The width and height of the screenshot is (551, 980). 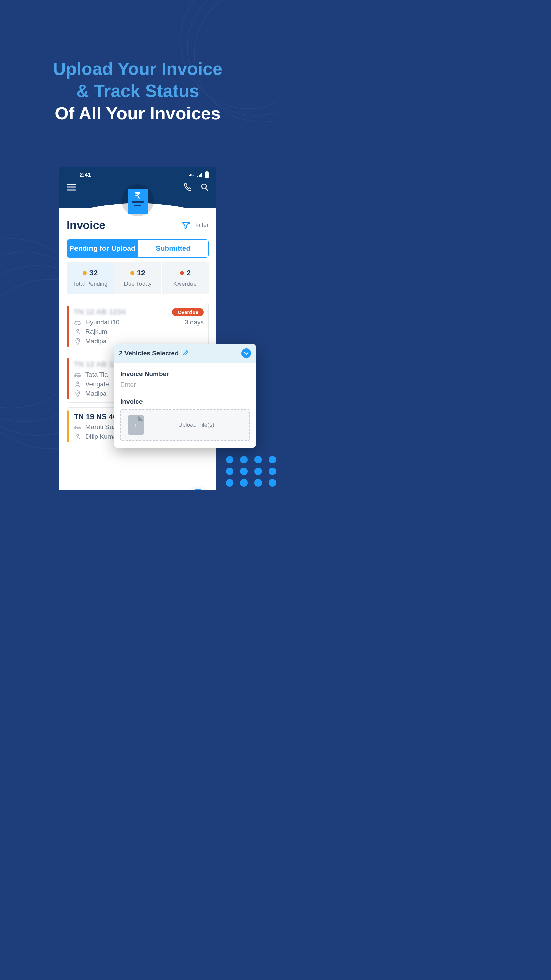 I want to click on owner-name: Vengate, so click(x=97, y=384).